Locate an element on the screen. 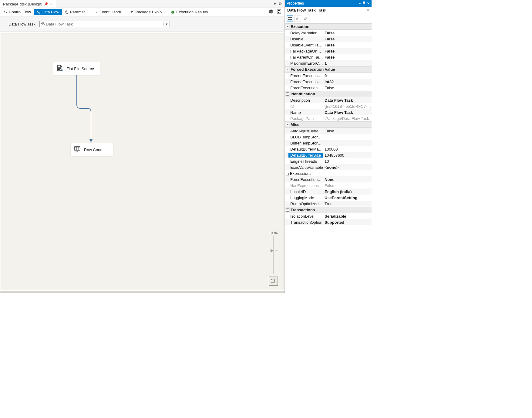 The height and width of the screenshot is (418, 532). tabs-dropdown-icon: ▾ is located at coordinates (275, 4).